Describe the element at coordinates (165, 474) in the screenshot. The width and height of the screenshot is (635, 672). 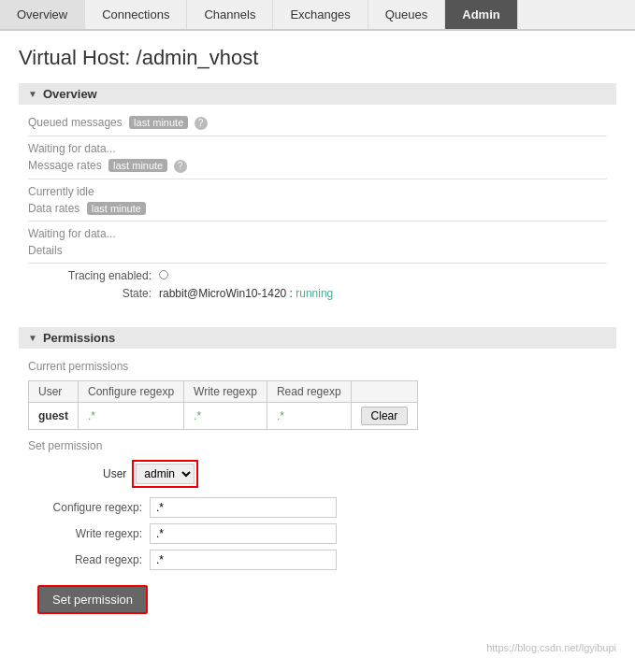
I see `user-select: admin` at that location.